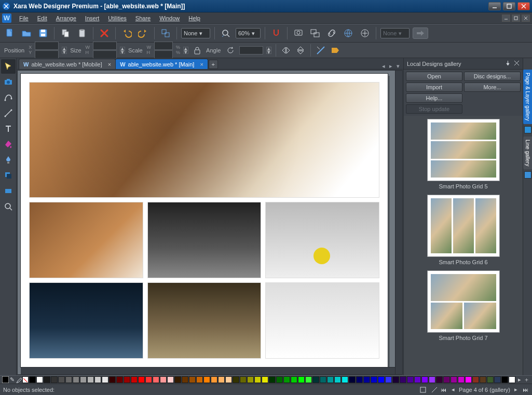 This screenshot has height=395, width=532. What do you see at coordinates (24, 18) in the screenshot?
I see `menu-file: File` at bounding box center [24, 18].